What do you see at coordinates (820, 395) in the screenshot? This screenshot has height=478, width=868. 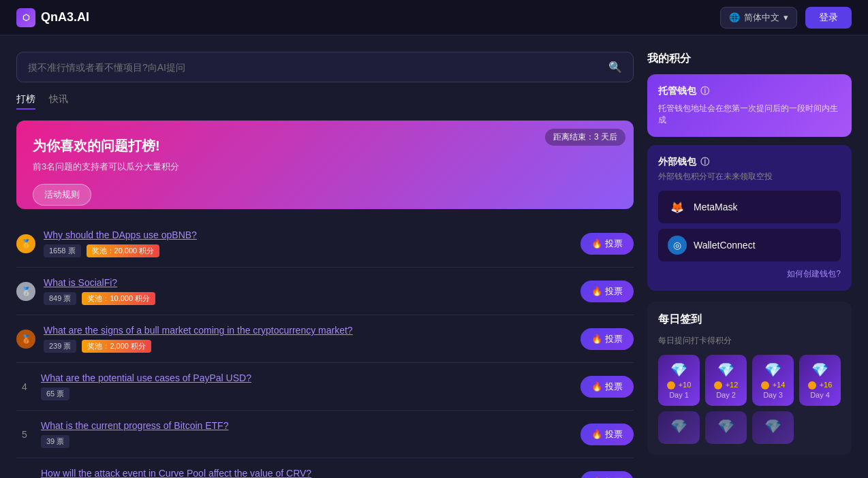 I see `checkin-day-label-4: Day 4` at bounding box center [820, 395].